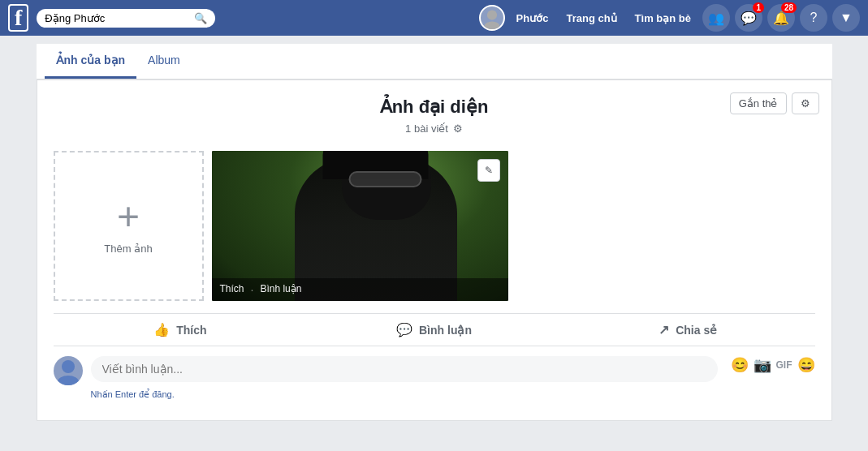 The height and width of the screenshot is (451, 868). Describe the element at coordinates (697, 330) in the screenshot. I see `share-label: Chia sẻ` at that location.